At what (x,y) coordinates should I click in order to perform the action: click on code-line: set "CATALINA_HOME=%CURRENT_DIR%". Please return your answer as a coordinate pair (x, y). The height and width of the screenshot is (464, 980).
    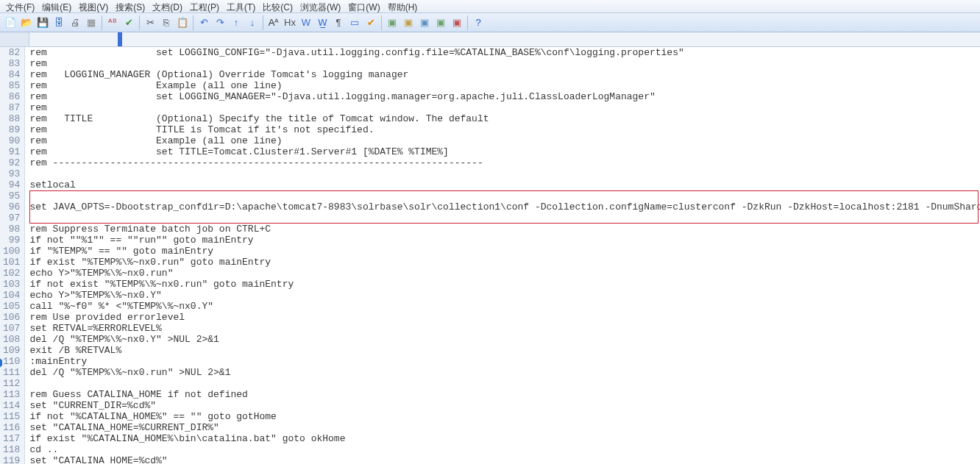
    Looking at the image, I should click on (505, 428).